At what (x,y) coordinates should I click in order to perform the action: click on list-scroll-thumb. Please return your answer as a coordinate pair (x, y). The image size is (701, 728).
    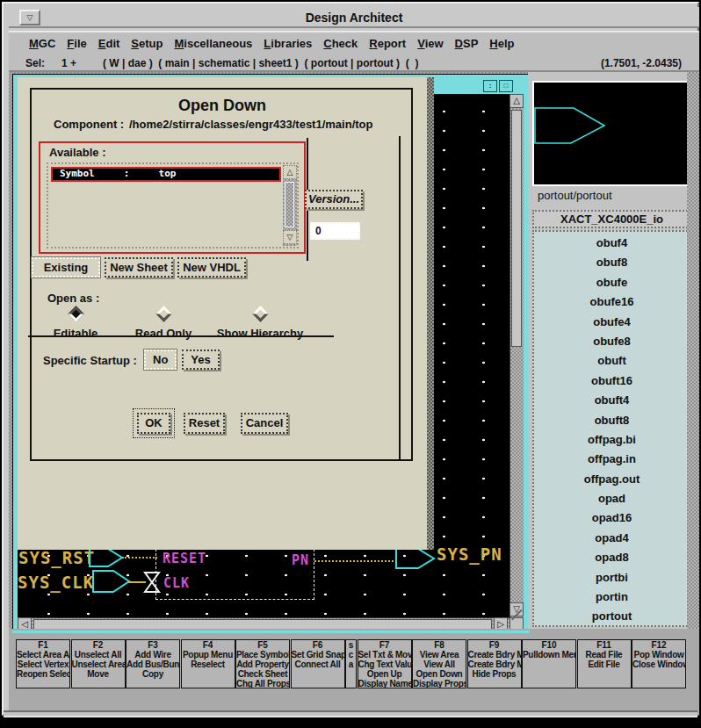
    Looking at the image, I should click on (290, 205).